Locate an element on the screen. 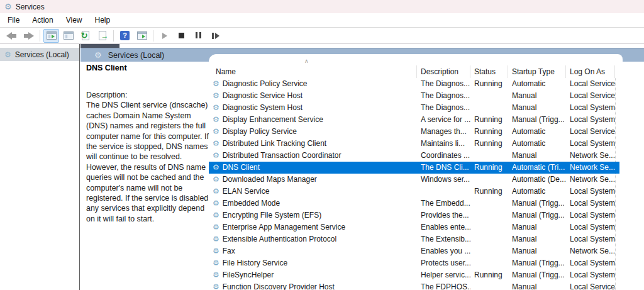 The height and width of the screenshot is (290, 644). service-description-cell: Protects user... is located at coordinates (444, 263).